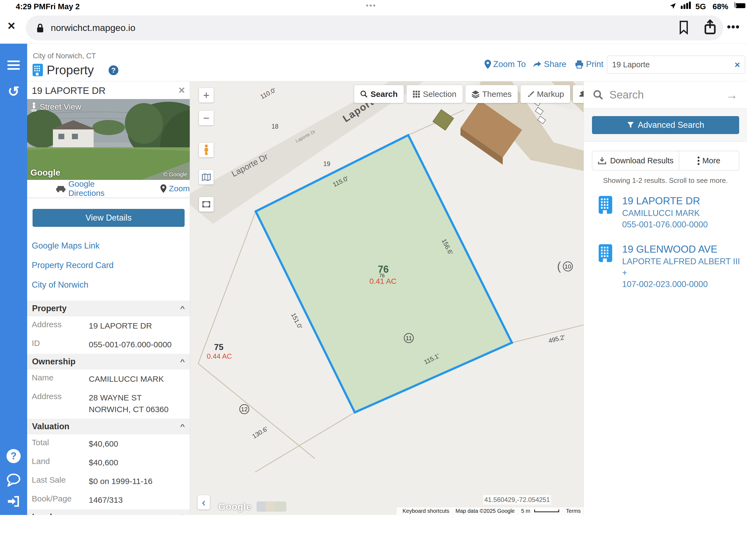 This screenshot has width=747, height=560. Describe the element at coordinates (371, 5) in the screenshot. I see `multitask-dots-icon: •••` at that location.